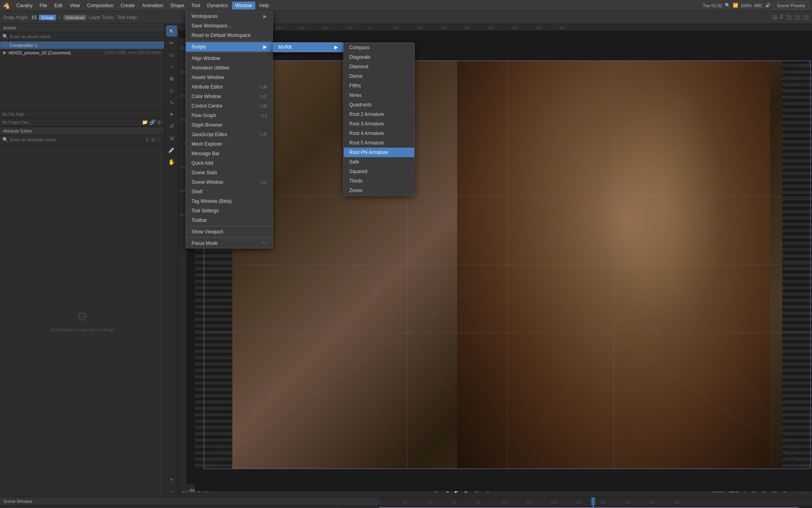  I want to click on scene-presets-btn: Scene Presets, so click(791, 6).